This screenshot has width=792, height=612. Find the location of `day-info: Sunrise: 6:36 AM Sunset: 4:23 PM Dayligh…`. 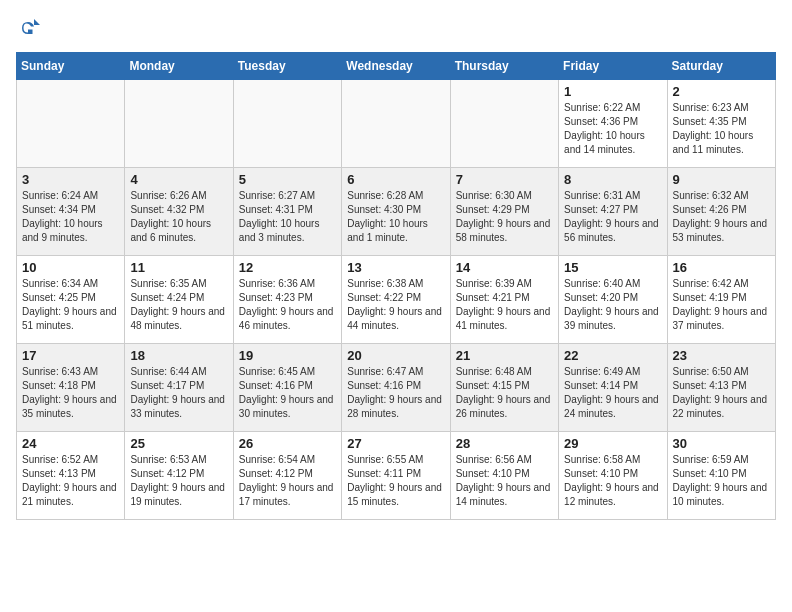

day-info: Sunrise: 6:36 AM Sunset: 4:23 PM Dayligh… is located at coordinates (288, 305).